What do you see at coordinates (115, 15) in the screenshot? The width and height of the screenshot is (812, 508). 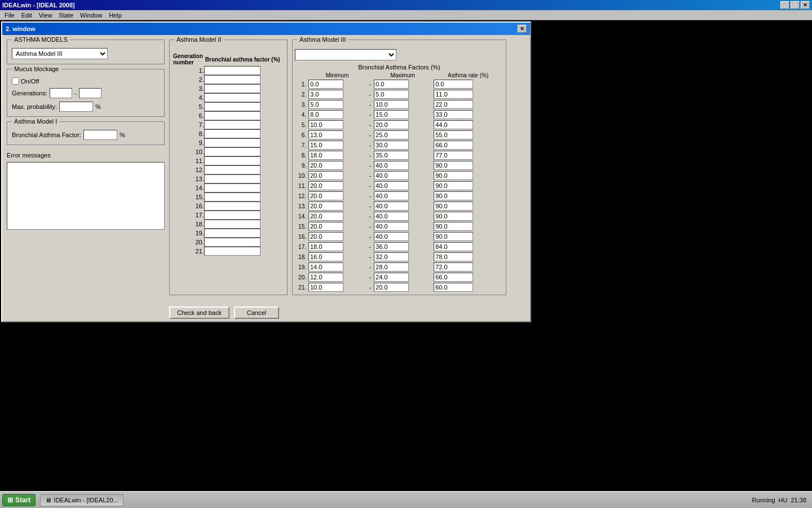 I see `menu-help: Help` at bounding box center [115, 15].